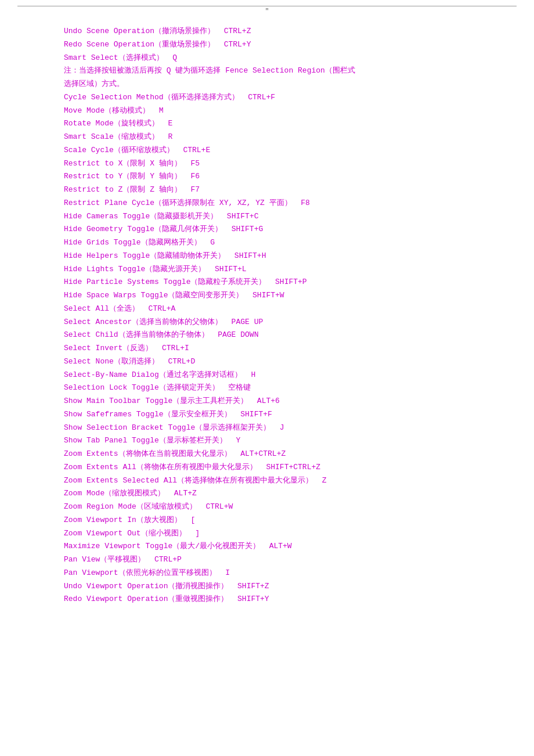 The image size is (534, 756). What do you see at coordinates (267, 454) in the screenshot?
I see `content-line: Zoom Extents（将物体在当前视图最大化显示） ALT+CTRL+Z` at bounding box center [267, 454].